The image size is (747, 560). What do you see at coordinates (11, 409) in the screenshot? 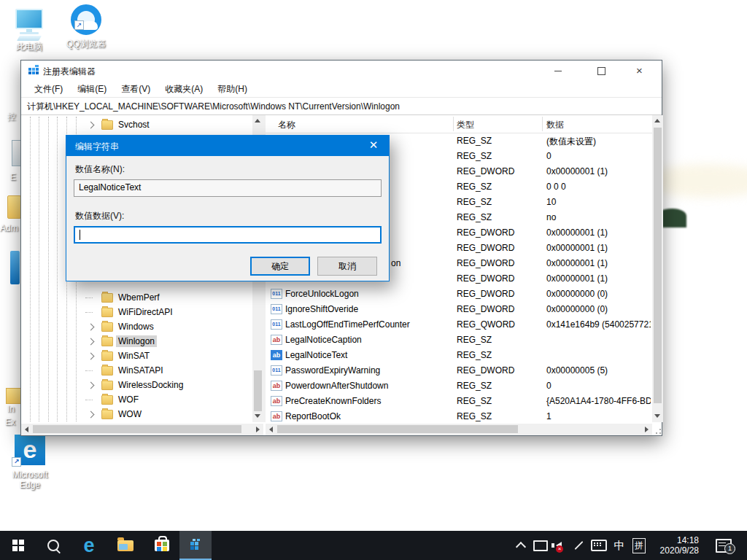
I see `desktop-icon-fragment: In` at bounding box center [11, 409].